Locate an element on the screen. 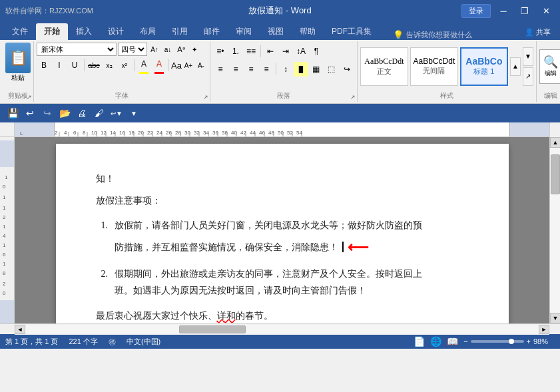 Image resolution: width=560 pixels, height=392 pixels. tab-references: 引用 is located at coordinates (180, 32).